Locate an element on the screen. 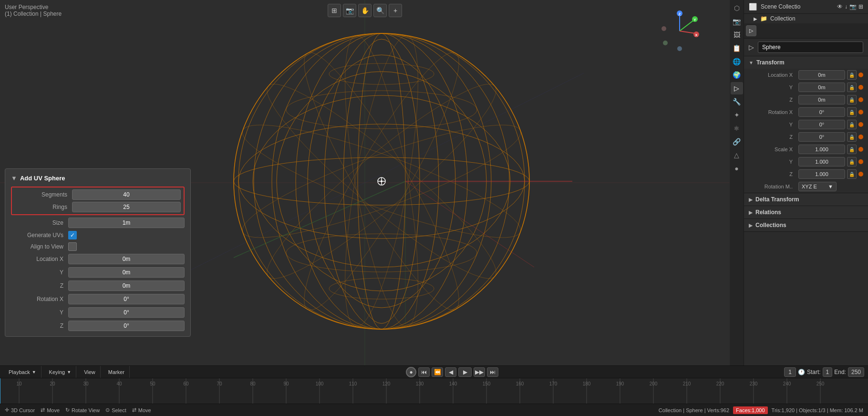 Image resolution: width=868 pixels, height=416 pixels. prop-scale-x-value: 1.000 is located at coordinates (822, 149).